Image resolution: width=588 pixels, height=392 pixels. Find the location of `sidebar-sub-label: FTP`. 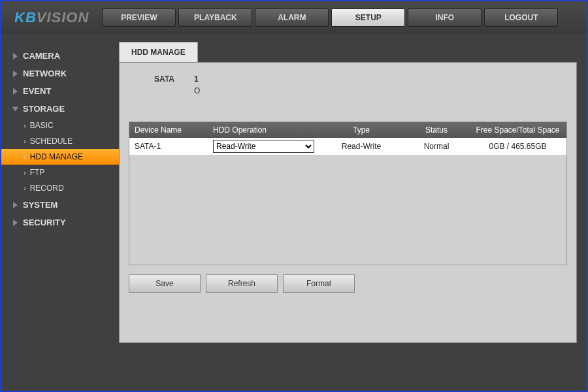

sidebar-sub-label: FTP is located at coordinates (38, 172).